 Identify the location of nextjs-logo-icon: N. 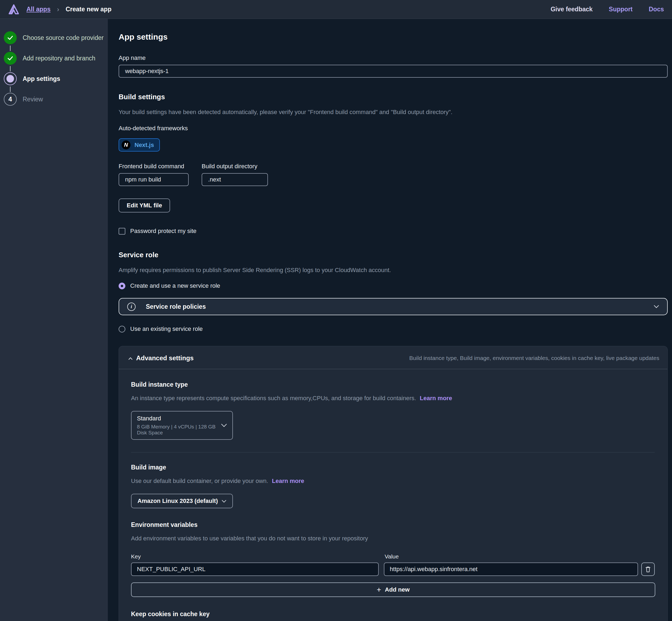
(126, 145).